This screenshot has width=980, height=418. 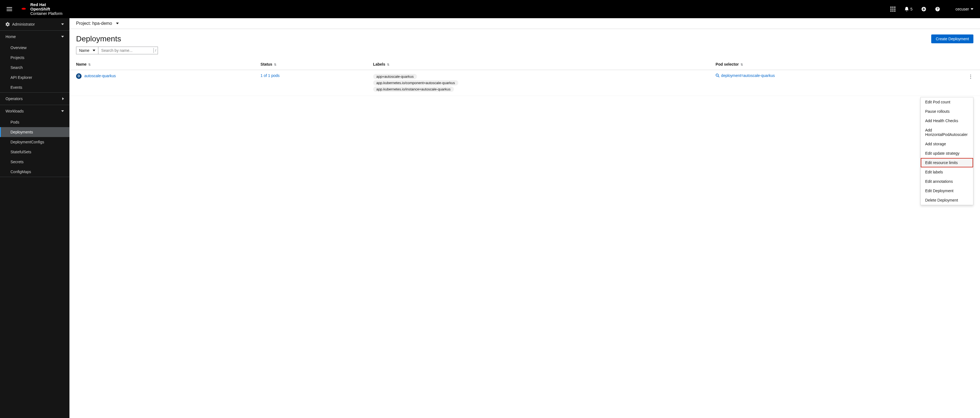 I want to click on redhat-logo-icon, so click(x=24, y=9).